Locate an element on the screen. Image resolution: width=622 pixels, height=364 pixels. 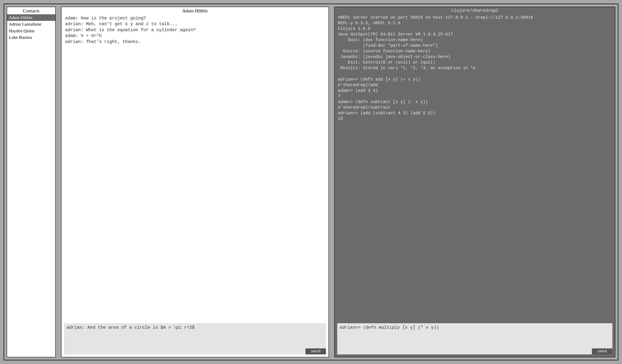
chat-input-area: send is located at coordinates (195, 339).